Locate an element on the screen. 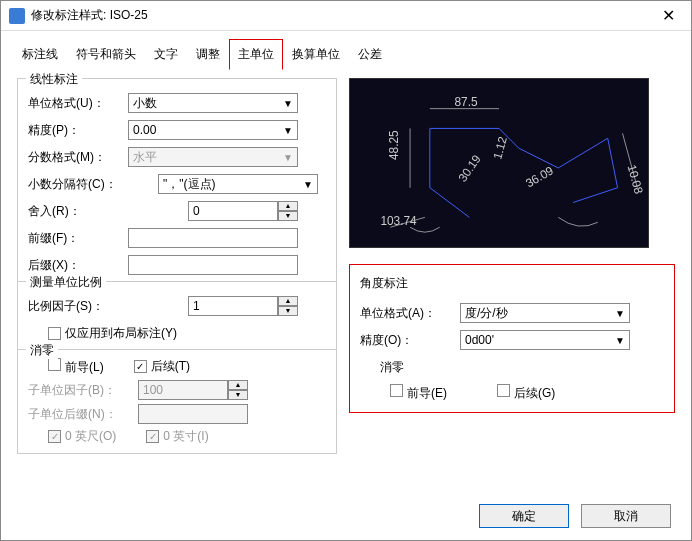 This screenshot has height=541, width=692. svg-text: 1.12 is located at coordinates (500, 148).